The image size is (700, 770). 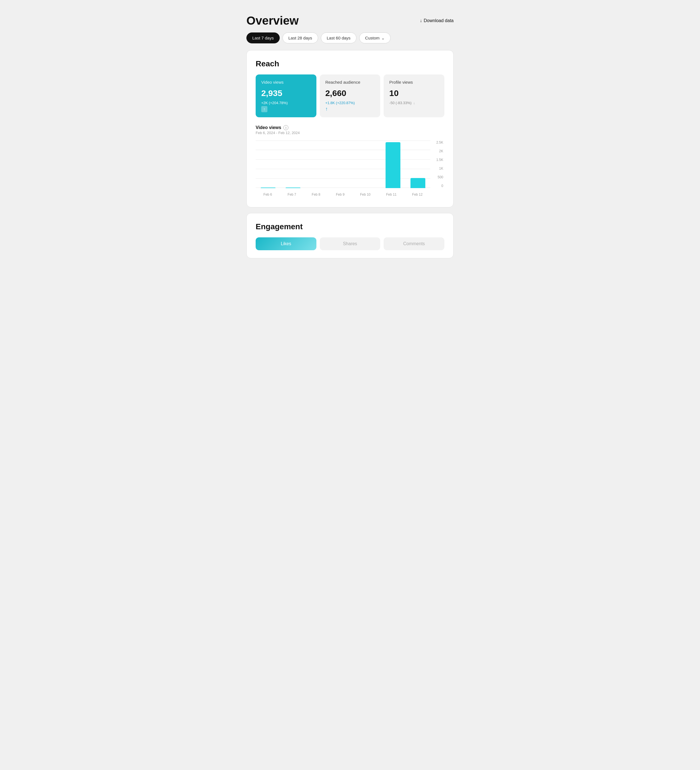 What do you see at coordinates (273, 21) in the screenshot?
I see `page-title: Overview` at bounding box center [273, 21].